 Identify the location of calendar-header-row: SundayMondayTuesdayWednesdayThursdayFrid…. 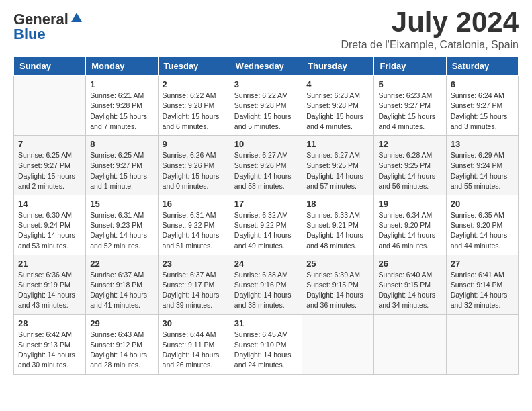
(266, 66).